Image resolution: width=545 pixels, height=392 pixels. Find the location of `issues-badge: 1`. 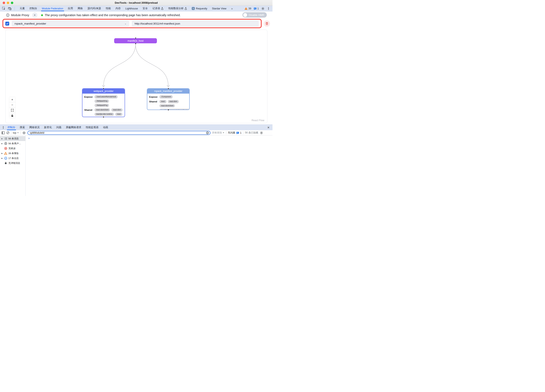

issues-badge: 1 is located at coordinates (256, 9).